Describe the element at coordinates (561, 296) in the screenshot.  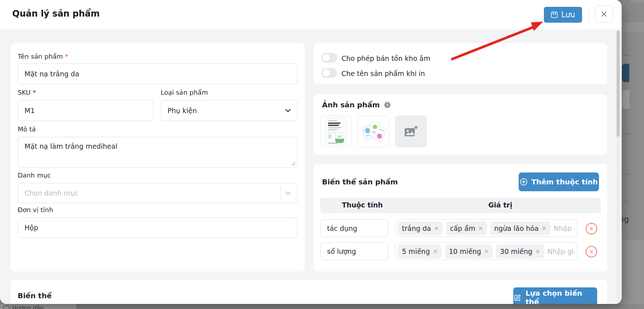
I see `choose-variant-label: Lựa chọn biến thể` at that location.